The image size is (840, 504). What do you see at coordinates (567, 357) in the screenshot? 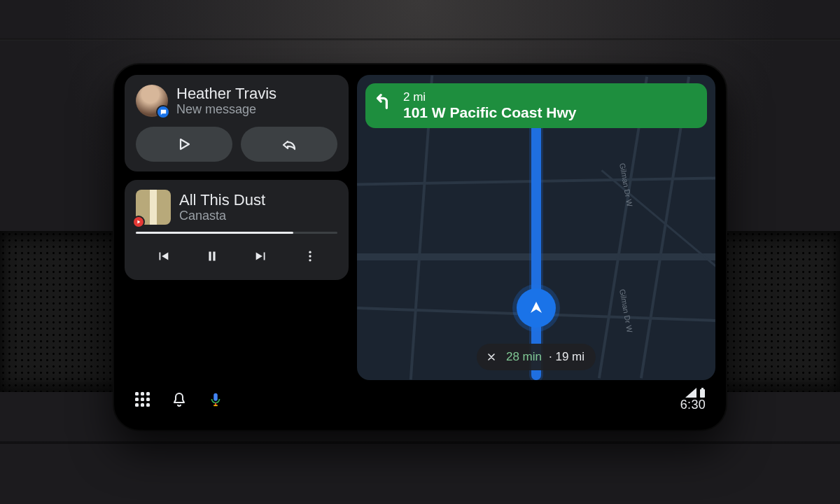
I see `eta-distance: · 19 mi` at bounding box center [567, 357].